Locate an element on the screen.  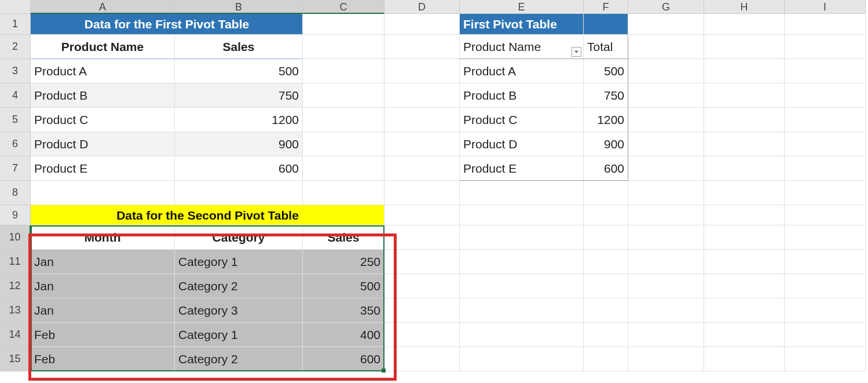
cell-H15 is located at coordinates (745, 359).